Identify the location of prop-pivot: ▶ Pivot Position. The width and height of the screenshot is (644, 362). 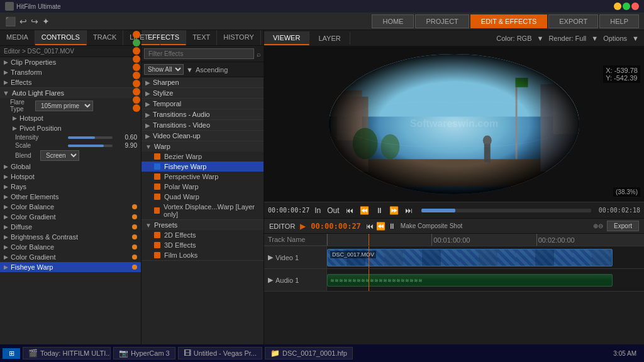
(70, 128).